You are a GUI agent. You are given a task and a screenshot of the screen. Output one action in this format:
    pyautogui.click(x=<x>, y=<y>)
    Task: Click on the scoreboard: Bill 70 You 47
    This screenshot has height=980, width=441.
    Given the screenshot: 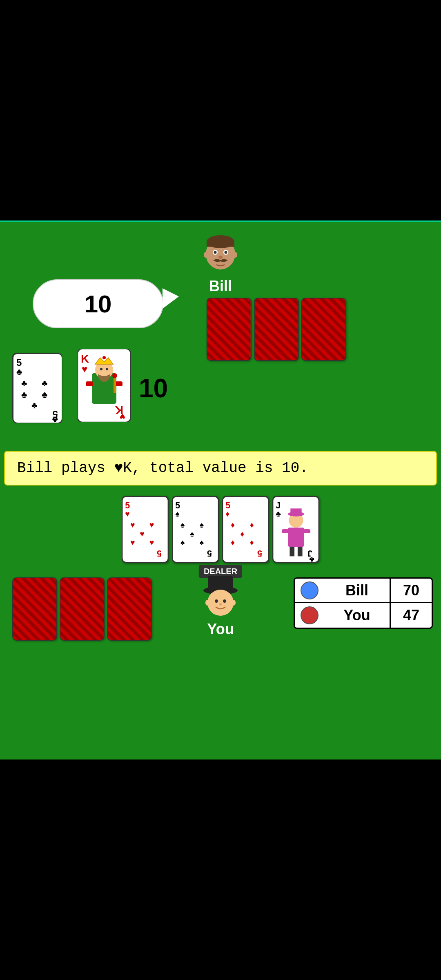 What is the action you would take?
    pyautogui.click(x=363, y=603)
    